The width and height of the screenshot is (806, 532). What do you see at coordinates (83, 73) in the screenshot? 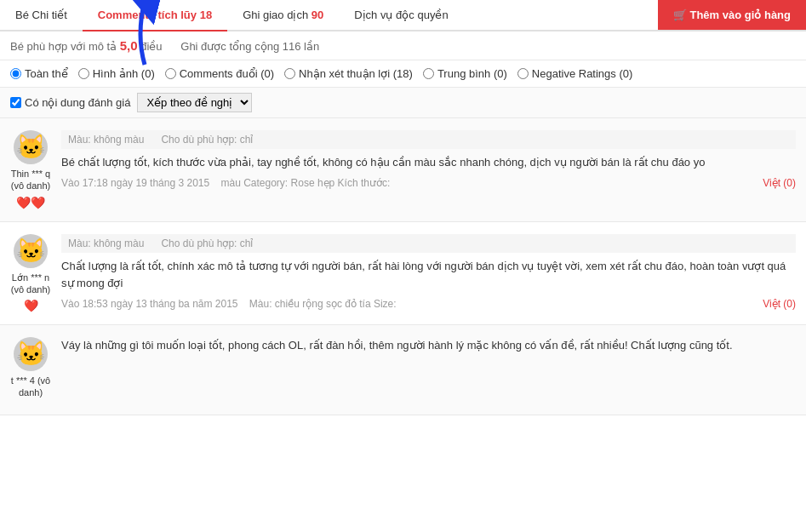
I see `filter-hinh-anh-radio` at bounding box center [83, 73].